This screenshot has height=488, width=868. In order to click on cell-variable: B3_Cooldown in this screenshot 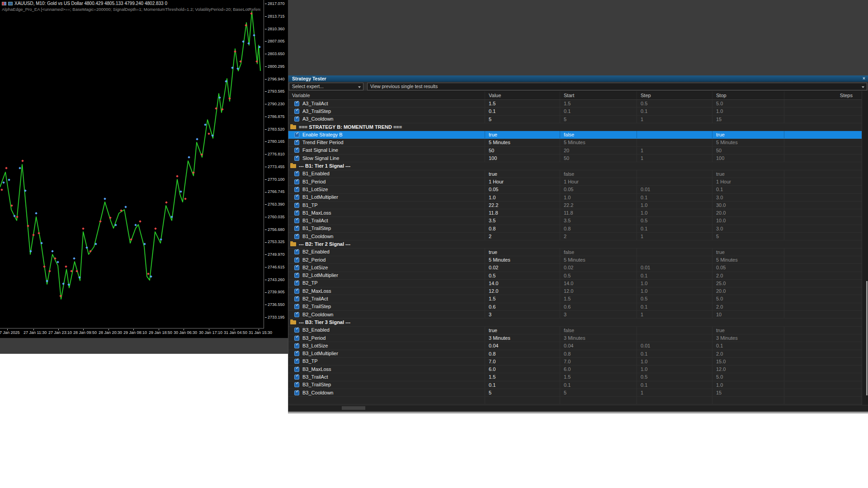, I will do `click(387, 393)`.